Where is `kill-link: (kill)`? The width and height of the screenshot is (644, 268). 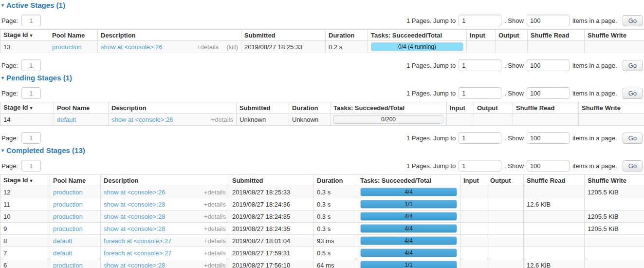 kill-link: (kill) is located at coordinates (232, 47).